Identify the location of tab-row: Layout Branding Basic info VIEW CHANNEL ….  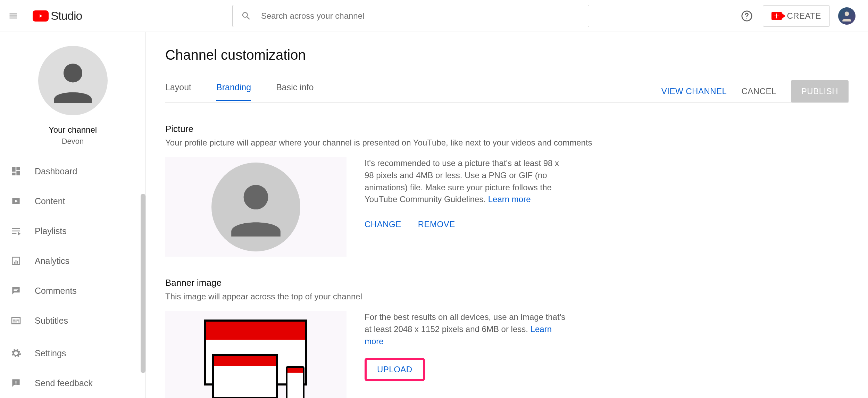
(507, 92).